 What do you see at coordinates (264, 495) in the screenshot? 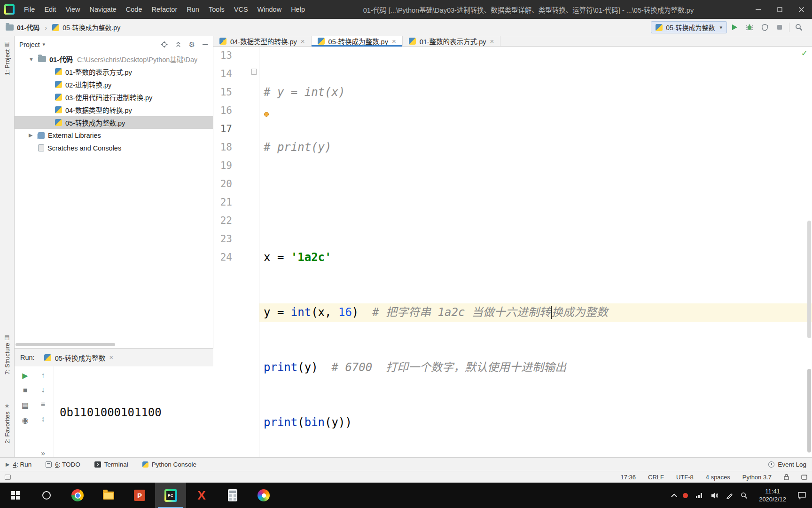
I see `taskbar-app-paint` at bounding box center [264, 495].